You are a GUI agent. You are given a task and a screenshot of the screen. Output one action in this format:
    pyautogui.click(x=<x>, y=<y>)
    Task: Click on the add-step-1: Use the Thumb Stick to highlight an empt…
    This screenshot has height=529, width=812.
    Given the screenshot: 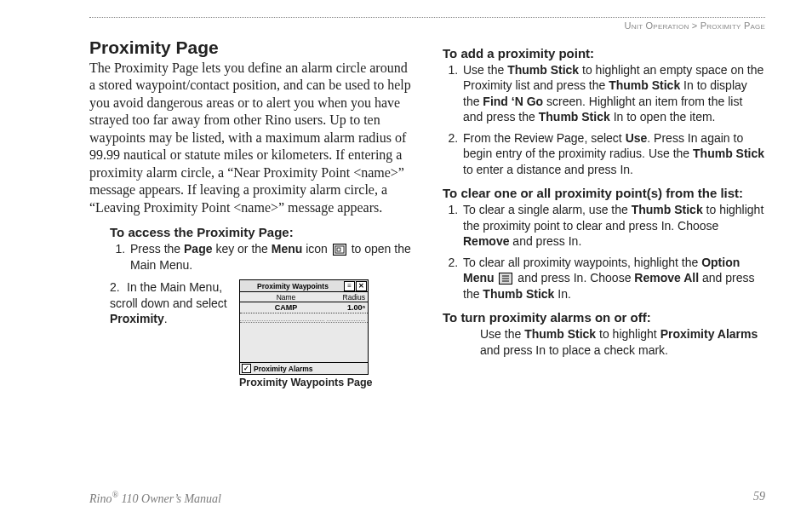 What is the action you would take?
    pyautogui.click(x=613, y=94)
    